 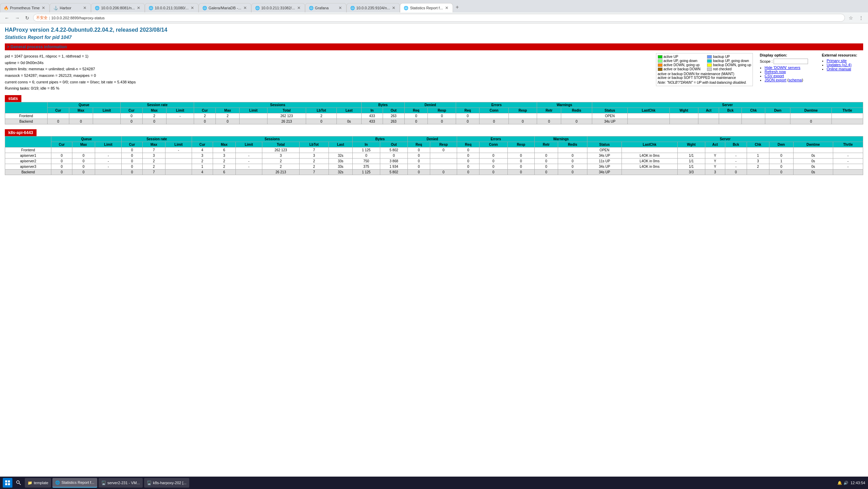 I want to click on tab-close-6: ✕, so click(x=299, y=8).